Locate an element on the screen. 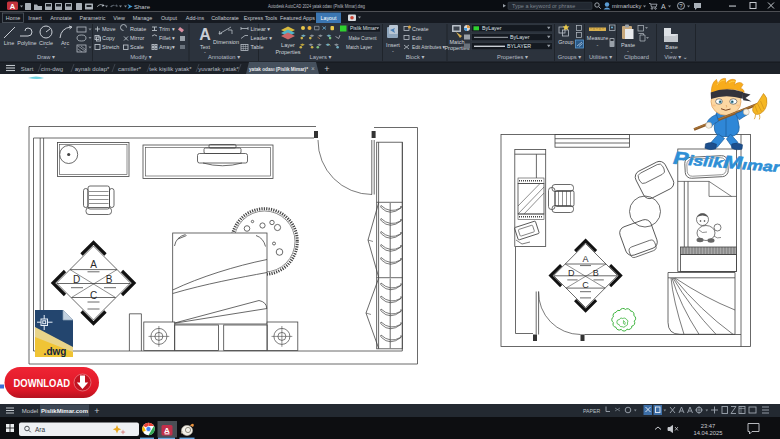  svg-text: Draw ▾ is located at coordinates (46, 57).